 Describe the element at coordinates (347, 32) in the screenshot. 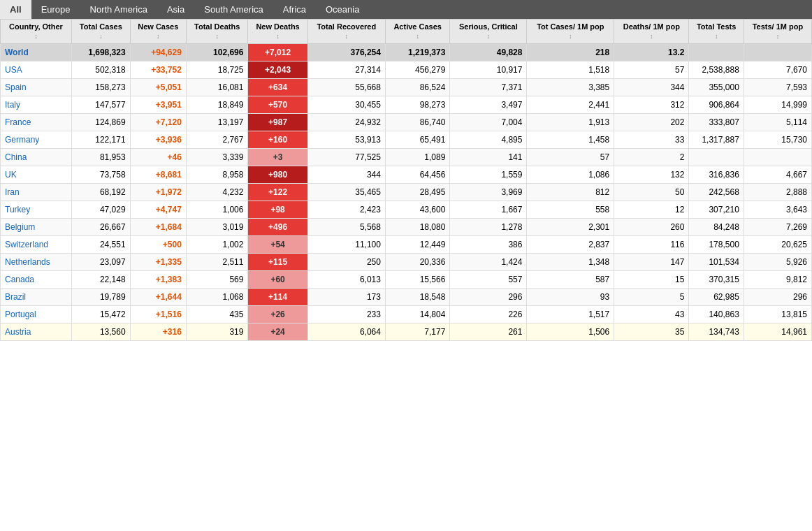

I see `col-header-total-recovered: Total Recovered↕` at that location.